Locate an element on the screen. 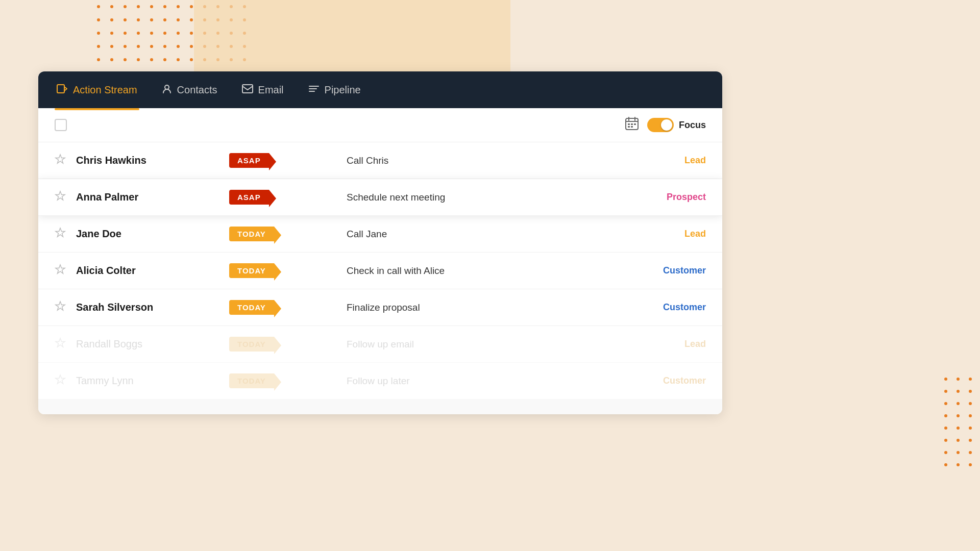 Image resolution: width=980 pixels, height=551 pixels. email-icon is located at coordinates (248, 90).